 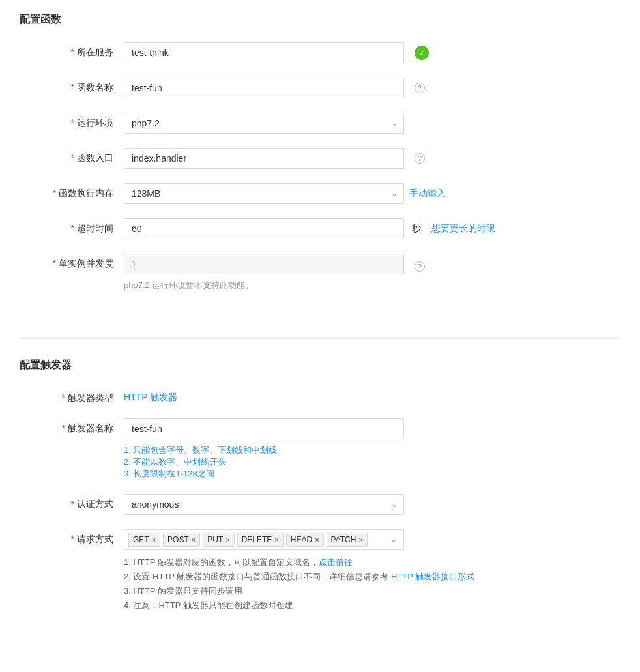 What do you see at coordinates (428, 192) in the screenshot?
I see `manual-input-link: 手动输入` at bounding box center [428, 192].